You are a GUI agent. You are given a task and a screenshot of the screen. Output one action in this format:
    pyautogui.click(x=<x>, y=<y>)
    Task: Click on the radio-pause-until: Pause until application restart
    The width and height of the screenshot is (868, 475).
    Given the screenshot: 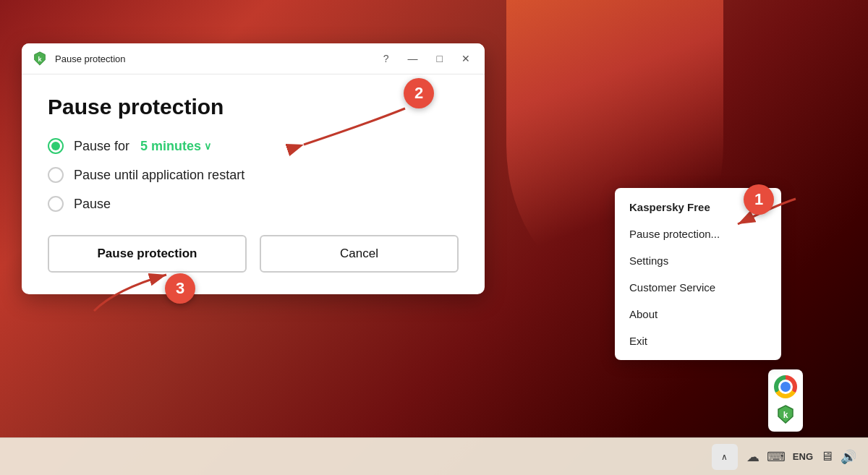 What is the action you would take?
    pyautogui.click(x=253, y=175)
    